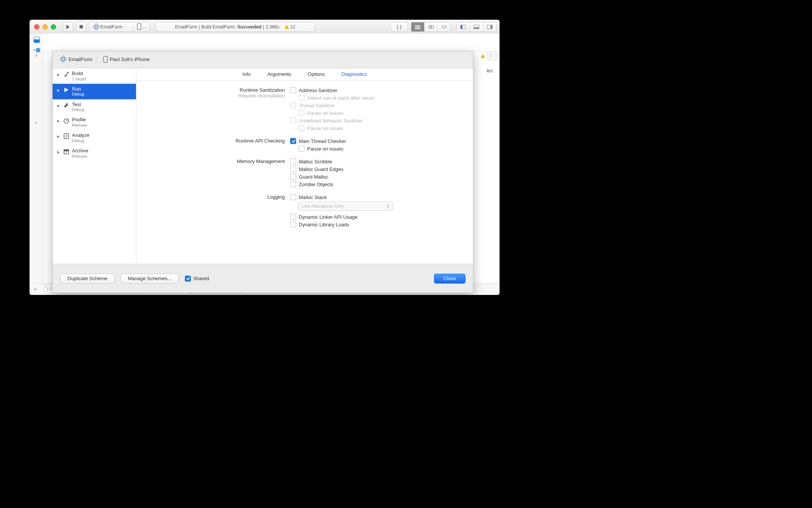 The width and height of the screenshot is (812, 508). Describe the element at coordinates (382, 224) in the screenshot. I see `dynamic-library-loads-checkbox: Dynamic Library Loads` at that location.